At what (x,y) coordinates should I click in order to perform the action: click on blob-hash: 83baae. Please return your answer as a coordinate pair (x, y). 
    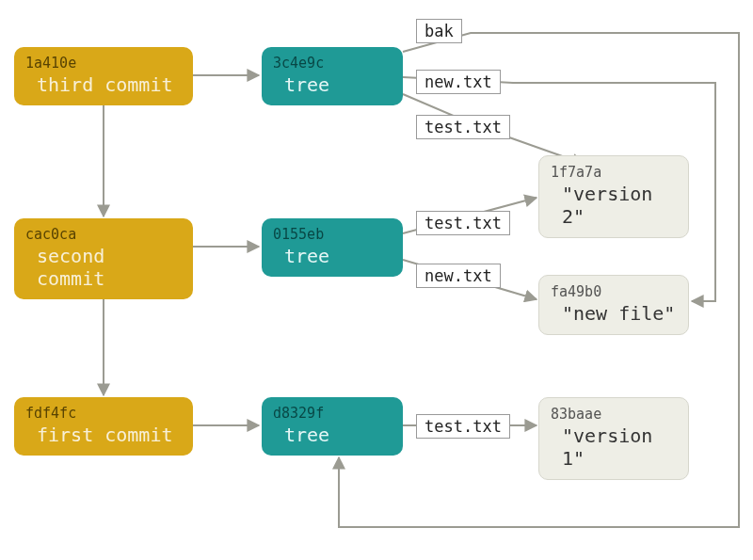
    Looking at the image, I should click on (614, 414).